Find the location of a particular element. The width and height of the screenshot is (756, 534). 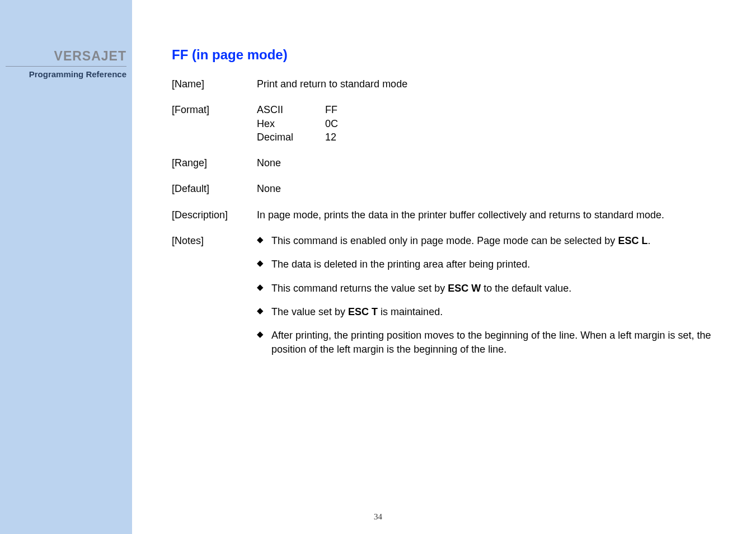

note-post: . is located at coordinates (649, 241).